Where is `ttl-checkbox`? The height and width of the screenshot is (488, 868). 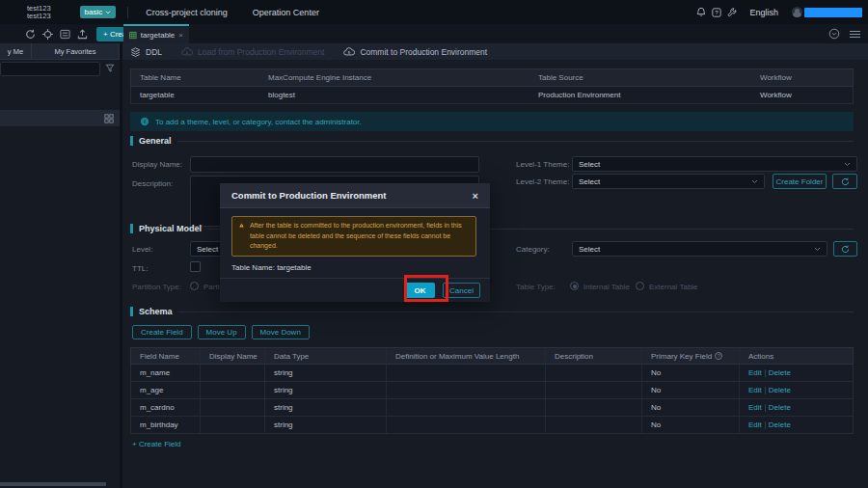 ttl-checkbox is located at coordinates (195, 266).